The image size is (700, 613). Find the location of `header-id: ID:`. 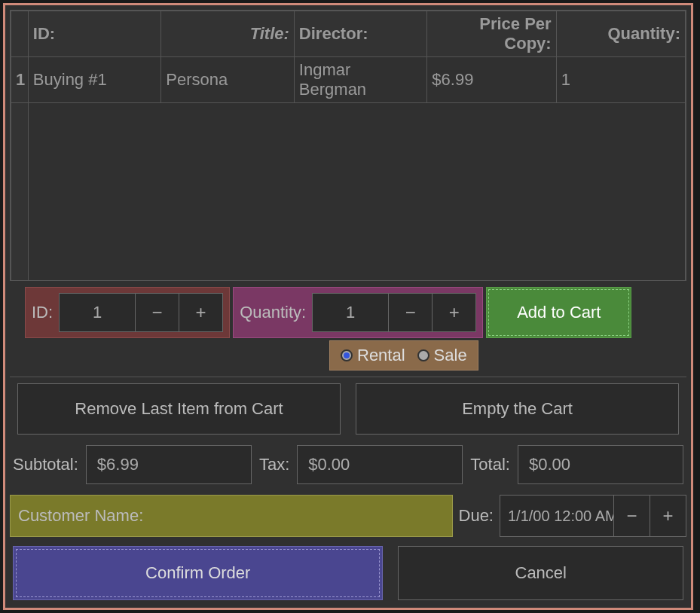

header-id: ID: is located at coordinates (95, 35).